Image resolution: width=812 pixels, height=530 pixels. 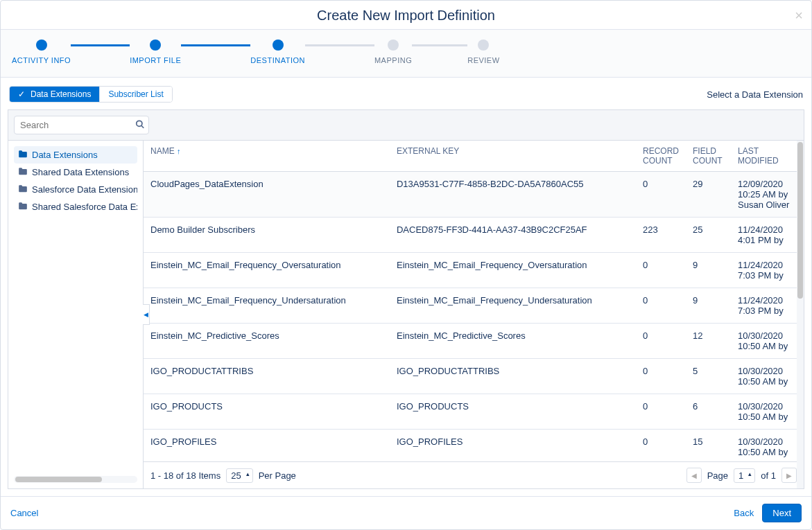 What do you see at coordinates (767, 195) in the screenshot?
I see `cell-last: 12/09/2020 10:25 AM by Susan Oliver` at bounding box center [767, 195].